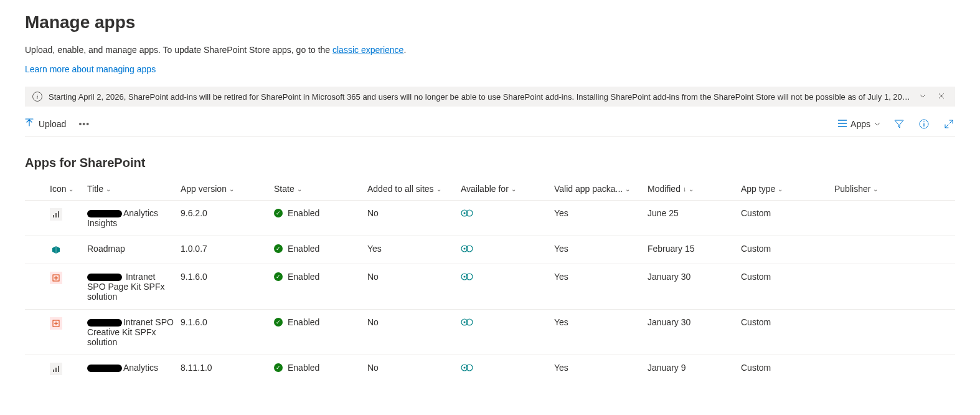 The image size is (980, 415). Describe the element at coordinates (694, 189) in the screenshot. I see `col-modified: Modified↓⌄` at that location.